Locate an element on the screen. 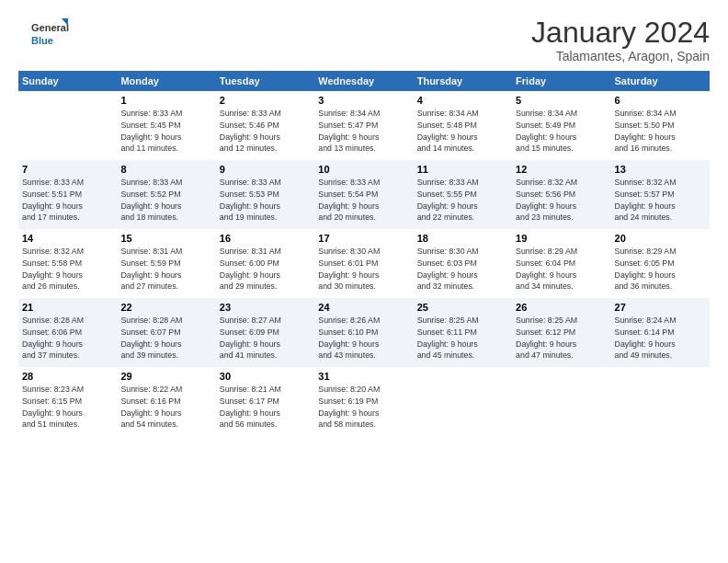 This screenshot has width=728, height=563. calendar-cell: 12Sunrise: 8:32 AMSunset: 5:56 PMDayligh… is located at coordinates (561, 195).